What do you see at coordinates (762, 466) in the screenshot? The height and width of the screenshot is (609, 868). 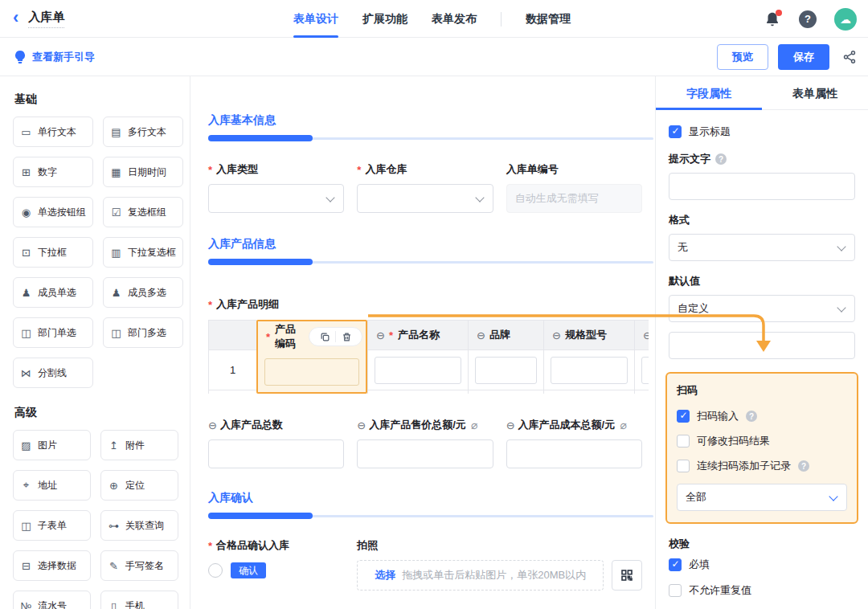 I see `scan-continuous-option: 连续扫码添加子记录 ?` at bounding box center [762, 466].